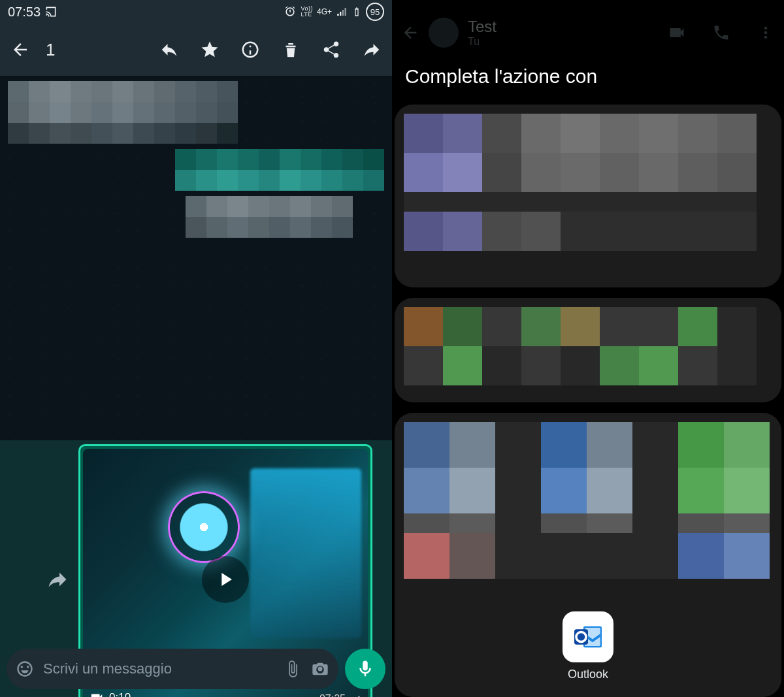 This screenshot has height=697, width=784. What do you see at coordinates (357, 12) in the screenshot?
I see `battery-icon` at bounding box center [357, 12].